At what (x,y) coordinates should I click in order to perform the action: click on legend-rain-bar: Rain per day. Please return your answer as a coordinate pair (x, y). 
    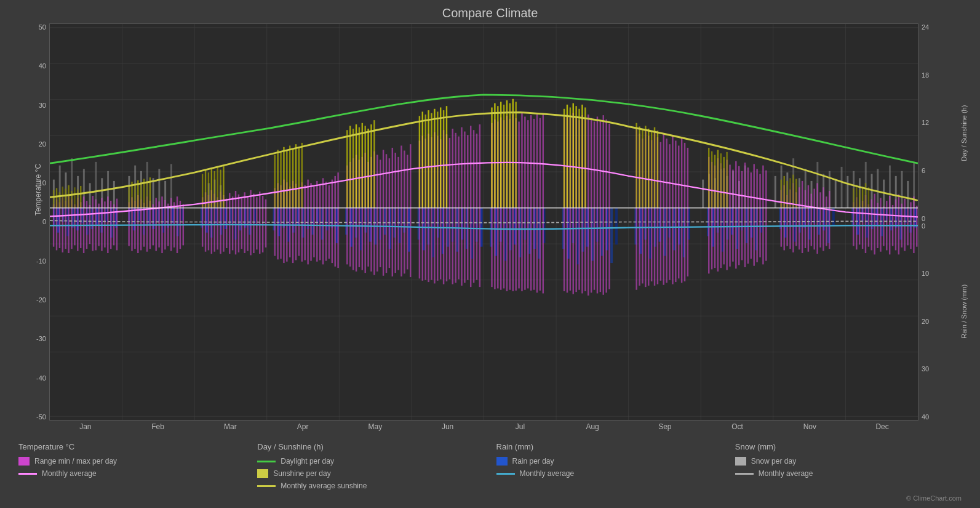
    Looking at the image, I should click on (610, 461).